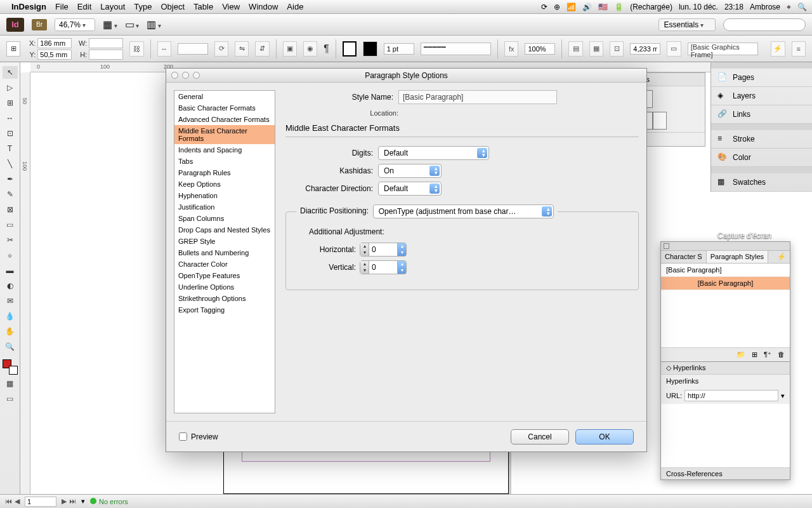 This screenshot has width=812, height=508. Describe the element at coordinates (225, 230) in the screenshot. I see `cat-dropcaps: Drop Caps and Nested Styles` at that location.